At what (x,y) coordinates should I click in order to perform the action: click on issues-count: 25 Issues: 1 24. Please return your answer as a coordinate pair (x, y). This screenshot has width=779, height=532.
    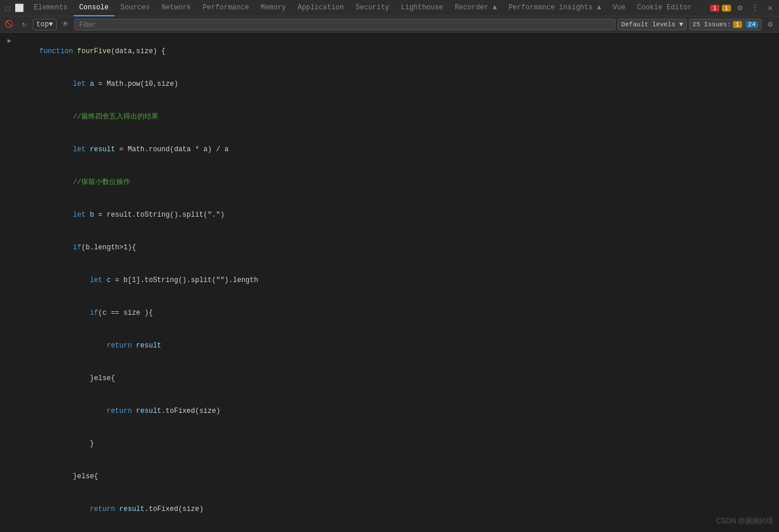
    Looking at the image, I should click on (725, 25).